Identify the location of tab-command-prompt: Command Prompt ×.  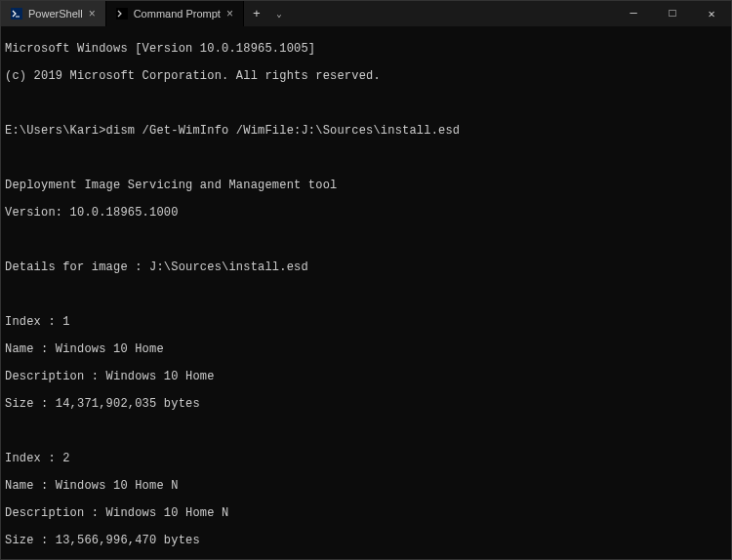
(176, 14).